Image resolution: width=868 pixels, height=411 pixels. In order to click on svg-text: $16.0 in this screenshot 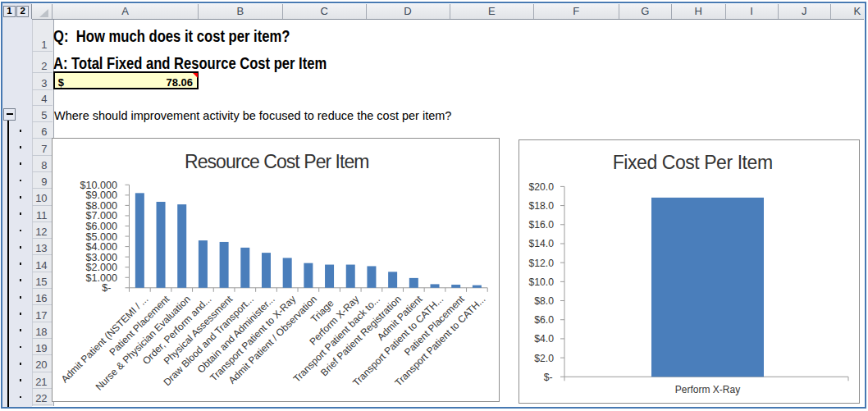, I will do `click(541, 225)`.